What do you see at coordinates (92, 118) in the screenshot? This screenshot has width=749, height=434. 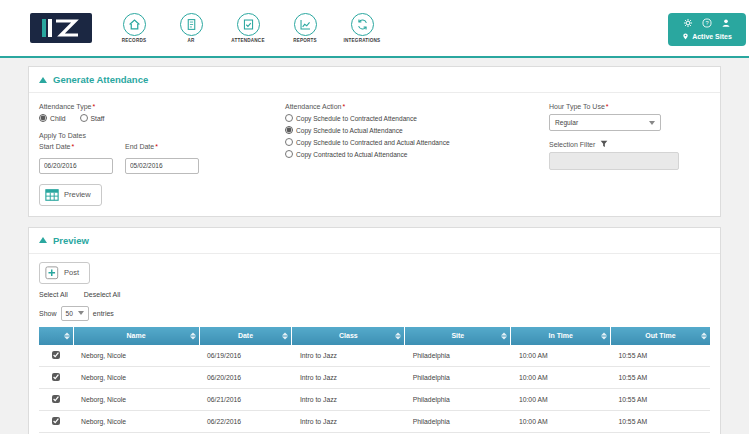 I see `attendance-type-staff-option: Staff` at bounding box center [92, 118].